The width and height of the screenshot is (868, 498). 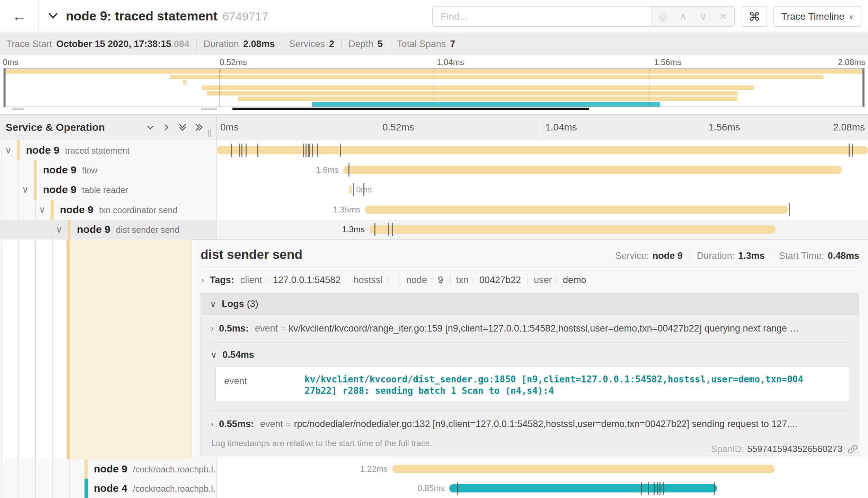 What do you see at coordinates (108, 210) in the screenshot?
I see `span-name-cell: ∨ node 9txn coordinator send` at bounding box center [108, 210].